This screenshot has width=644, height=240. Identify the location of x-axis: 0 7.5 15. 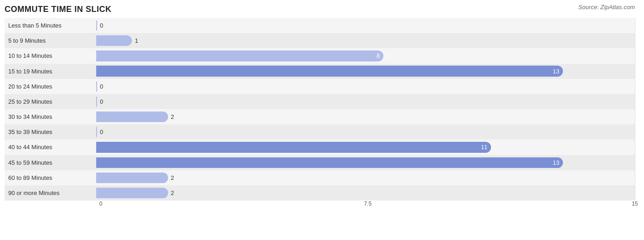
(368, 205).